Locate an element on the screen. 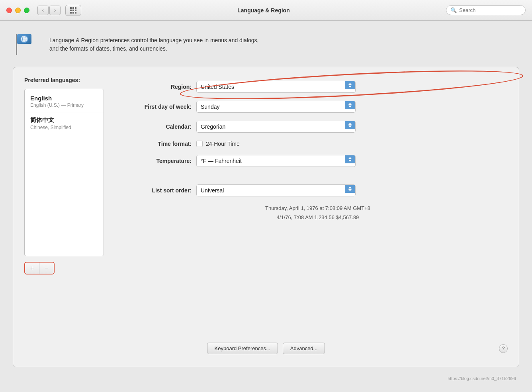 The image size is (532, 392). minimize-button is located at coordinates (18, 10).